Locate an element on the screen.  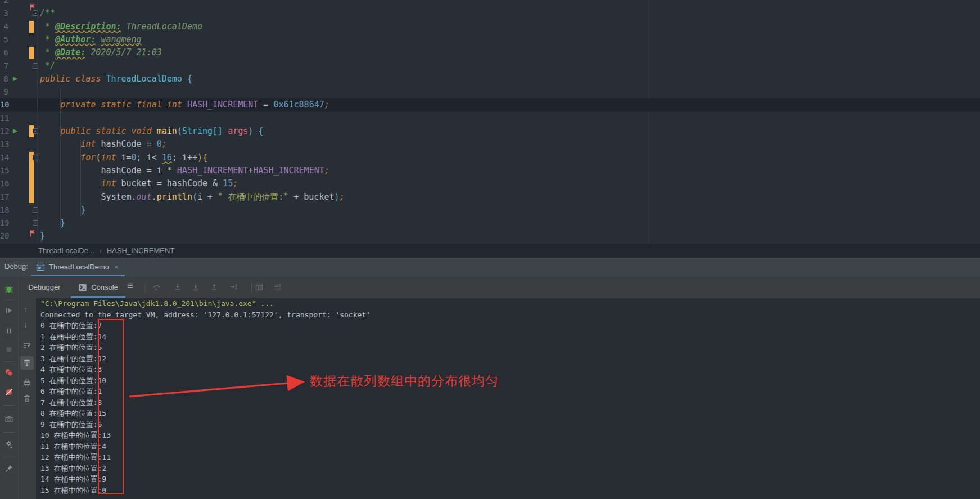
evaluate-expression-icon is located at coordinates (259, 288).